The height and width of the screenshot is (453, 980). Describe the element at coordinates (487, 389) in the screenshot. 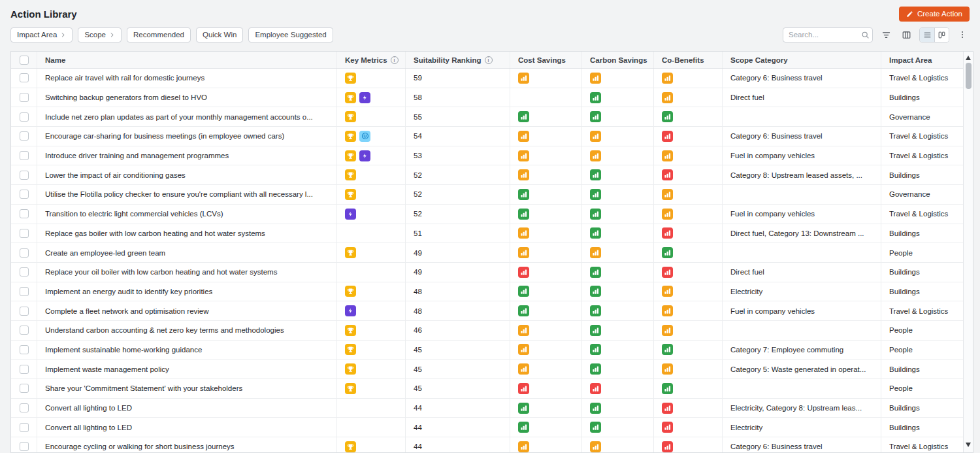

I see `table-row: Share your 'Commitment Statement' with y…` at that location.